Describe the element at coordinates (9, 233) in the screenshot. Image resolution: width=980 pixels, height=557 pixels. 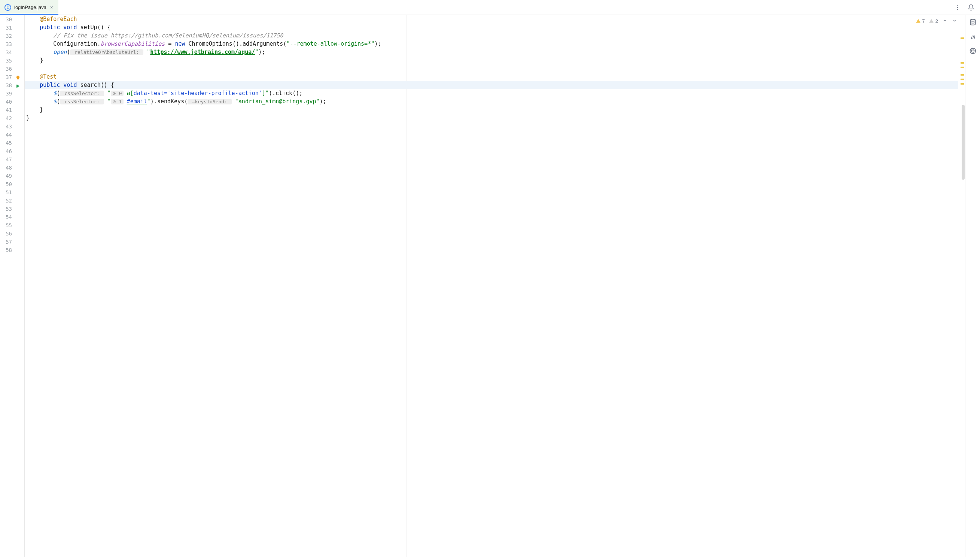
I see `line-number: 56` at that location.